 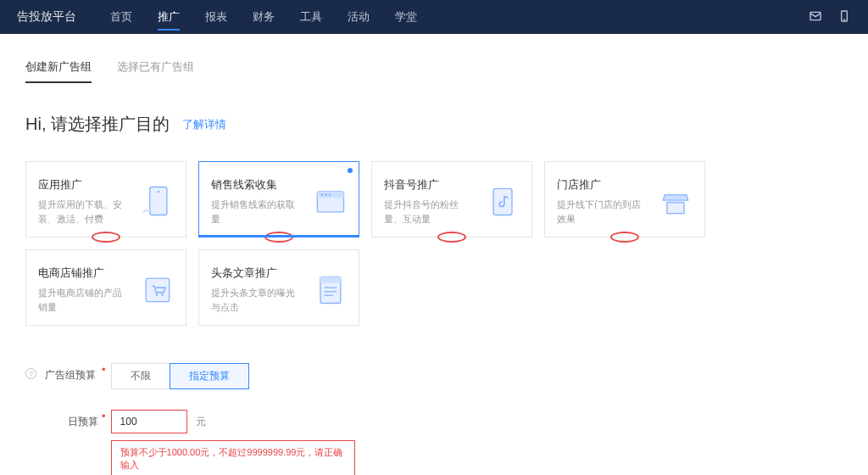 I want to click on doc-icon, so click(x=330, y=289).